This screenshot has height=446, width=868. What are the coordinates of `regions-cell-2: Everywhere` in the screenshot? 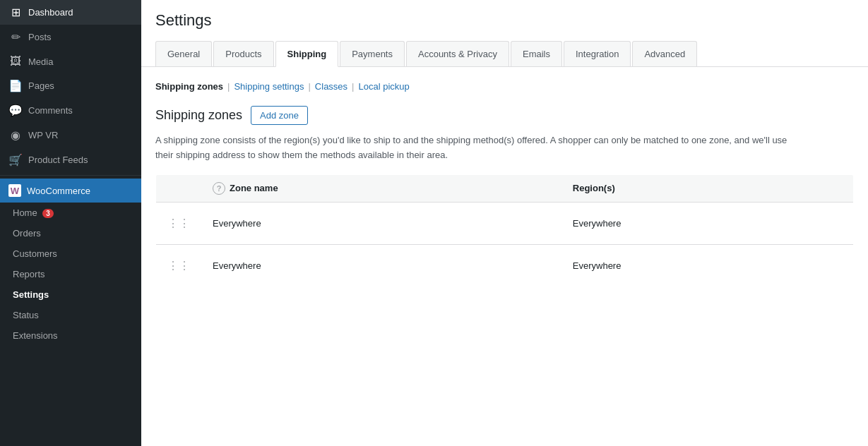 It's located at (708, 265).